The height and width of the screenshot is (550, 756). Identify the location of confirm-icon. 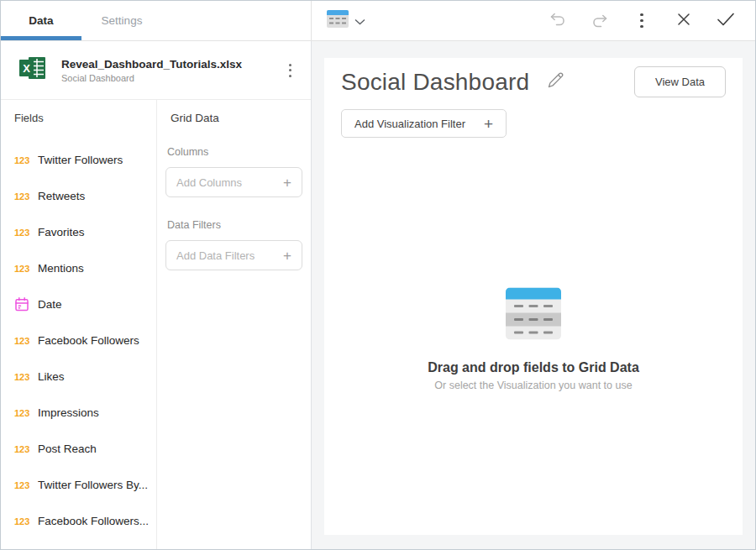
(726, 21).